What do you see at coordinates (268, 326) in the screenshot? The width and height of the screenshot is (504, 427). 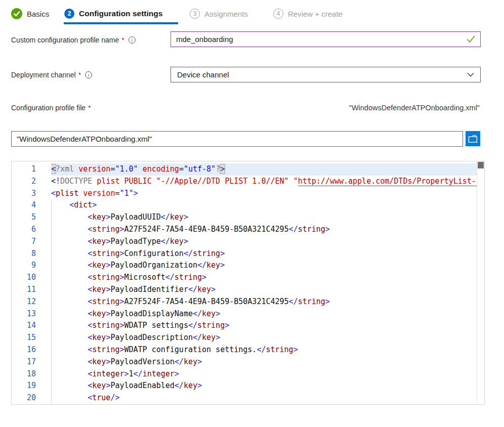 I see `code-text: <string>WDATP settings</string>` at bounding box center [268, 326].